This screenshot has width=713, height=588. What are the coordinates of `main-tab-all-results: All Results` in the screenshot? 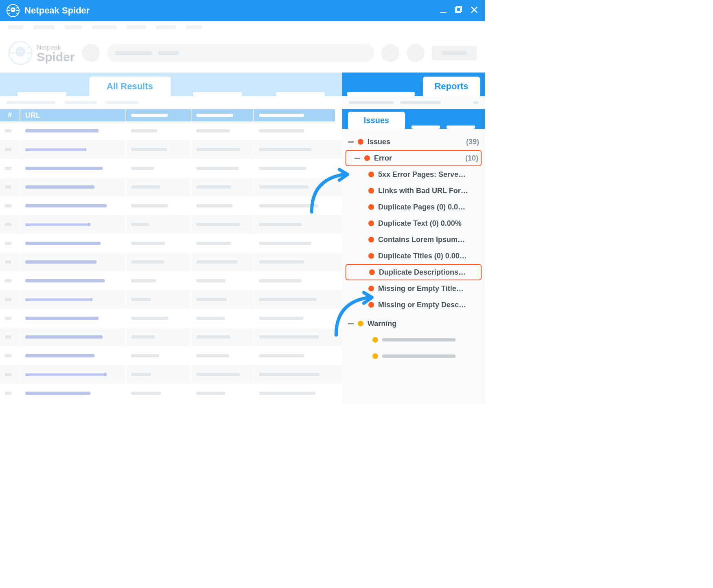 It's located at (130, 86).